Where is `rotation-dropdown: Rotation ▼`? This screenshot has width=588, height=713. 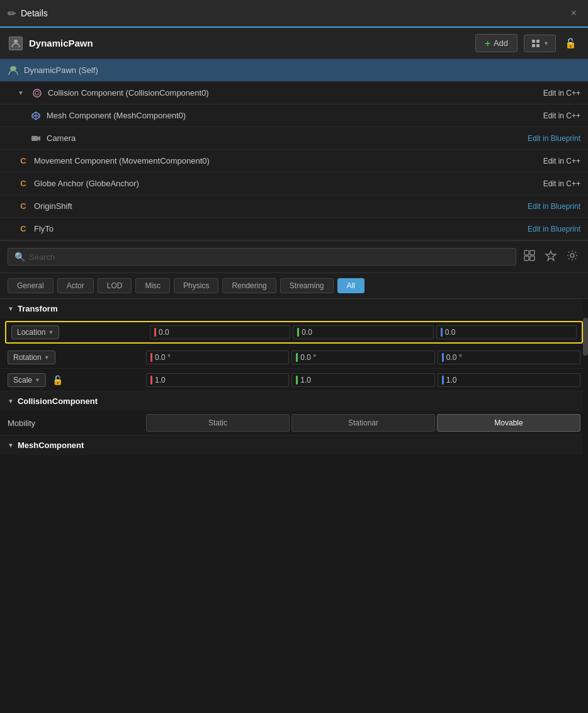 rotation-dropdown: Rotation ▼ is located at coordinates (31, 357).